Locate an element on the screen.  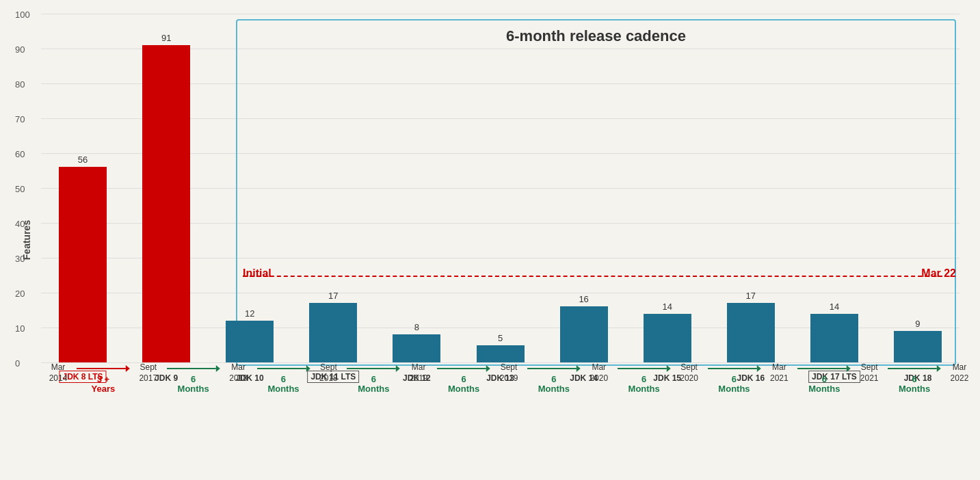
bar-jdk10: 12 is located at coordinates (250, 335).